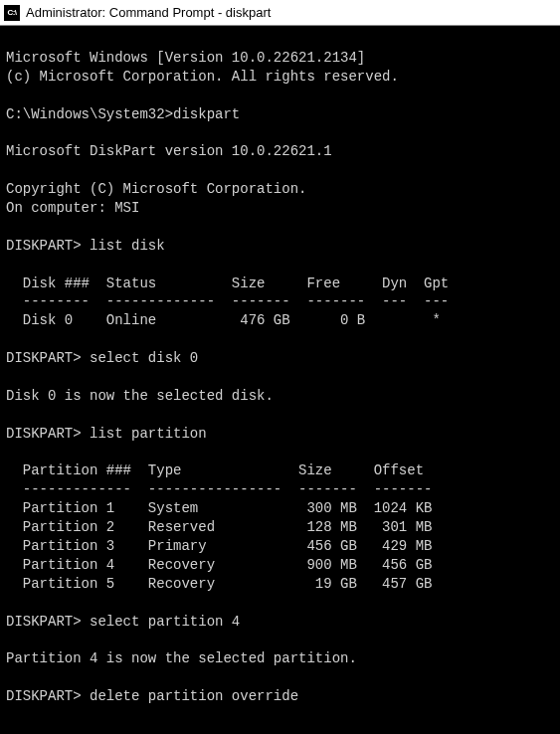 The width and height of the screenshot is (560, 734). What do you see at coordinates (203, 77) in the screenshot?
I see `output-line: (c) Microsoft Corporation. All rights re…` at bounding box center [203, 77].